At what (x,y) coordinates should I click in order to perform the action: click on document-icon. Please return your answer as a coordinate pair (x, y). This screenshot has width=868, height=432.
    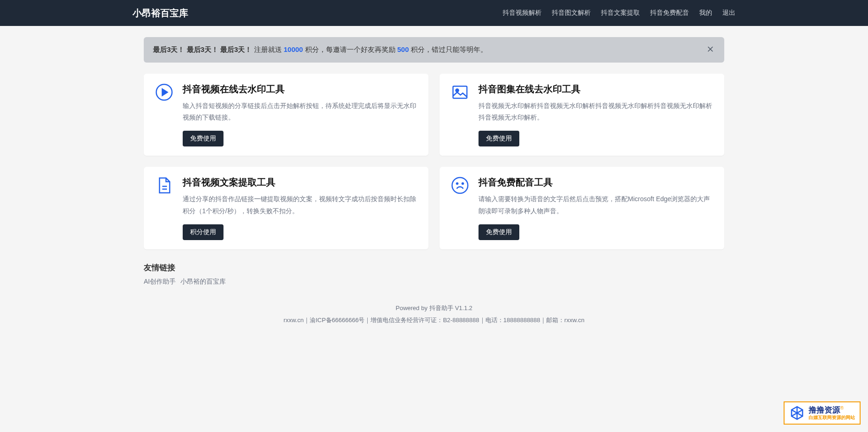
    Looking at the image, I should click on (164, 185).